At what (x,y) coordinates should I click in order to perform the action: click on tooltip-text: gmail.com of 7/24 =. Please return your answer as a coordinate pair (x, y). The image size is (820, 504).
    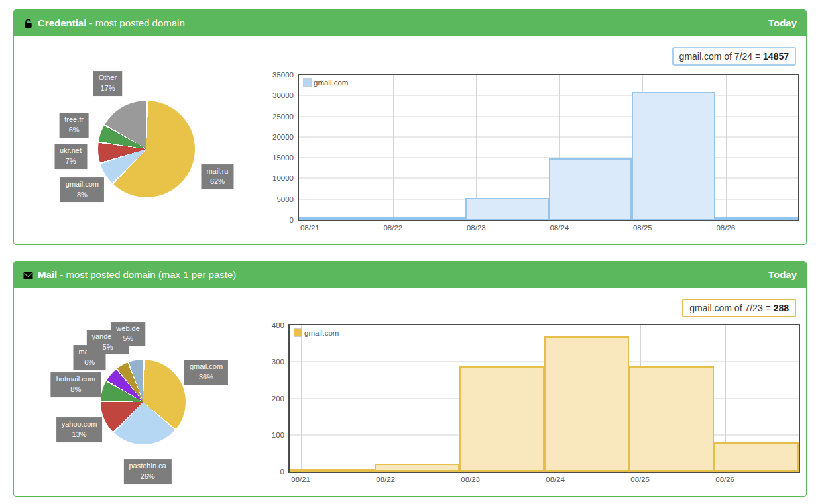
    Looking at the image, I should click on (721, 56).